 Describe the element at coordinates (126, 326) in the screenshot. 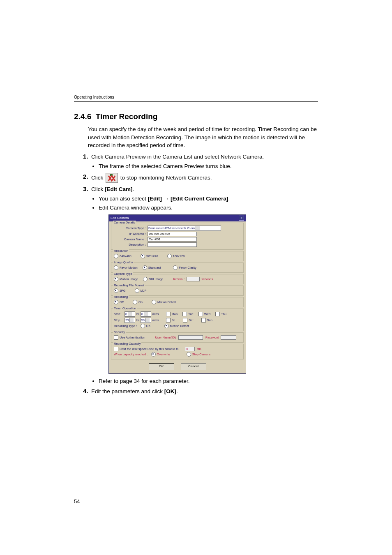

I see `label-recording-type: Recording Type :` at that location.